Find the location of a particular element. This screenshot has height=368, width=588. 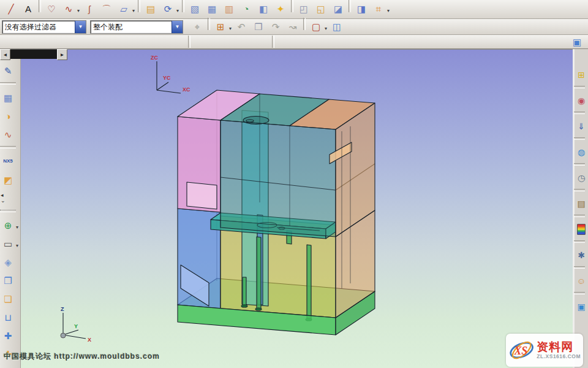

join-curve-icon: ⌒ is located at coordinates (107, 9).